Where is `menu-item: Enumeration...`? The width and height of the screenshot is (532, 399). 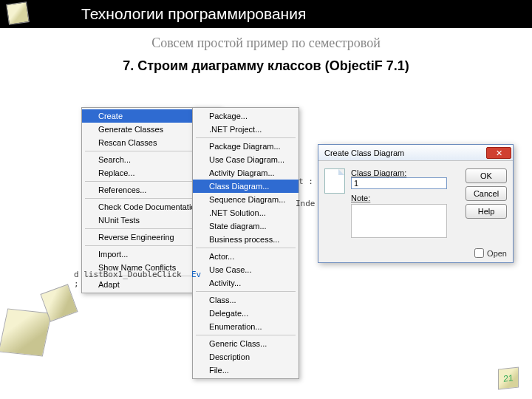 menu-item: Enumeration... is located at coordinates (245, 327).